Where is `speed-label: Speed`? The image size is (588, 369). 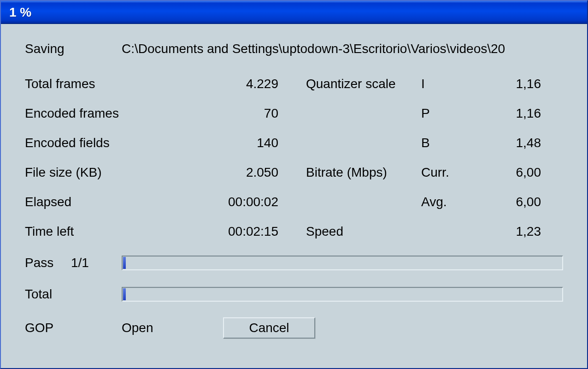 speed-label: Speed is located at coordinates (364, 232).